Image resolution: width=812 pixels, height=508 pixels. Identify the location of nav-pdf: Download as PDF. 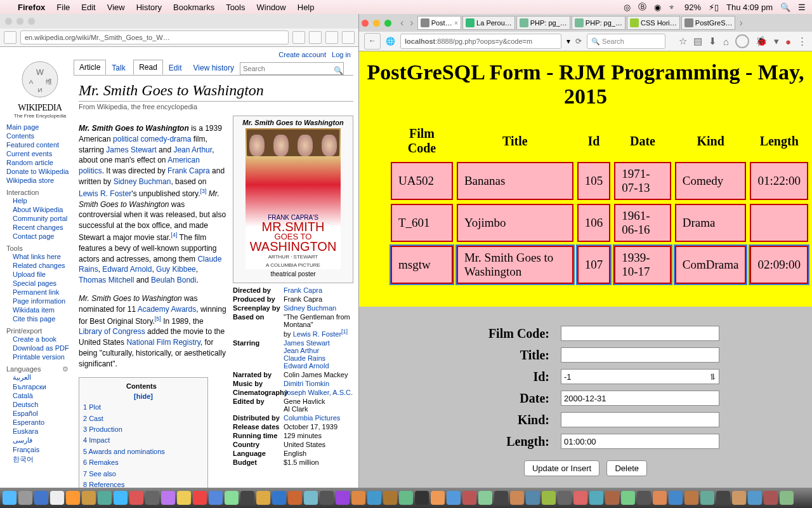
(43, 348).